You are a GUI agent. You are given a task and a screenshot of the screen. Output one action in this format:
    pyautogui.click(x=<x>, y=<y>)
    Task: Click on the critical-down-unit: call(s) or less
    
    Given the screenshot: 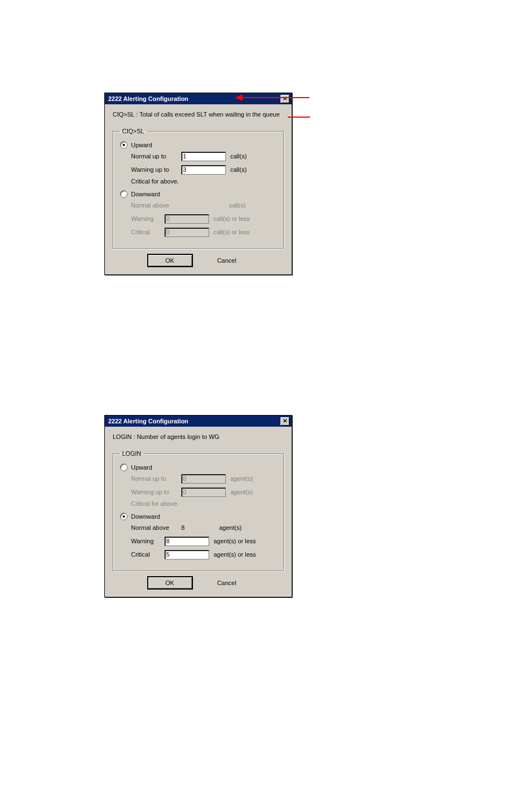 What is the action you would take?
    pyautogui.click(x=232, y=232)
    